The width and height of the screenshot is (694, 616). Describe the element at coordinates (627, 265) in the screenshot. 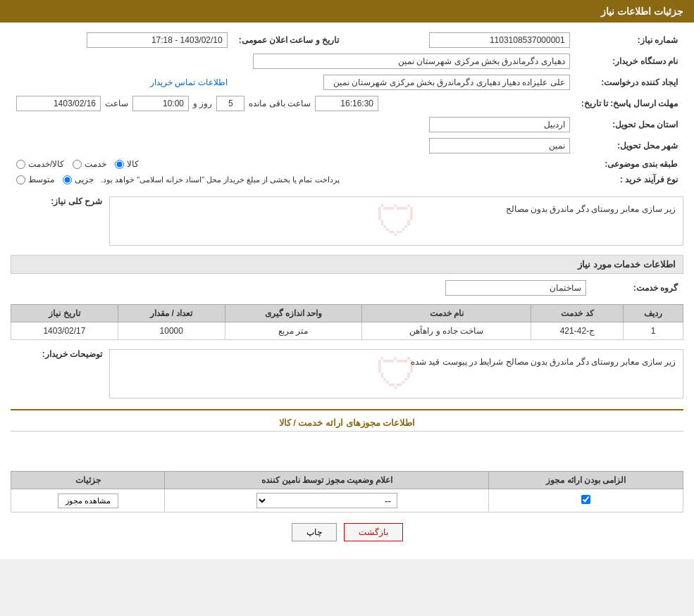

I see `services-label: اطلاعات خدمات مورد نیاز` at that location.